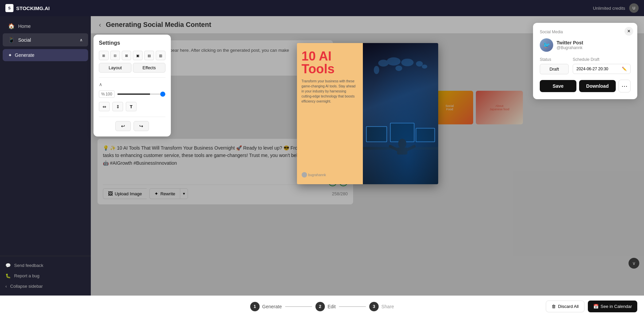  I want to click on sidebar-footer: 💬 Send feedback 🐛 Report a bug ‹ Collaps…, so click(45, 276).